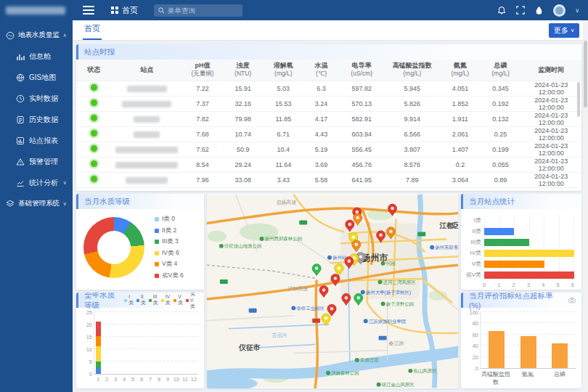  Describe the element at coordinates (170, 242) in the screenshot. I see `legend-label: III类 3` at that location.